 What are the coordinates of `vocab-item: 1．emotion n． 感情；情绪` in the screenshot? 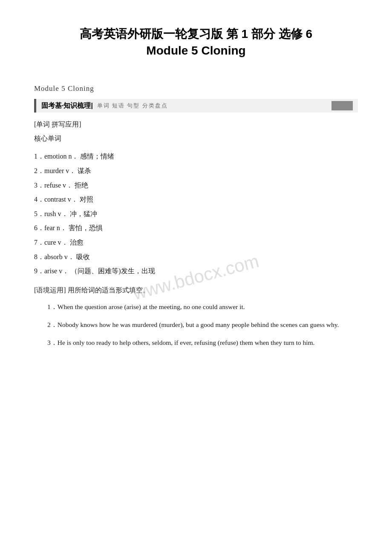 It's located at (196, 156).